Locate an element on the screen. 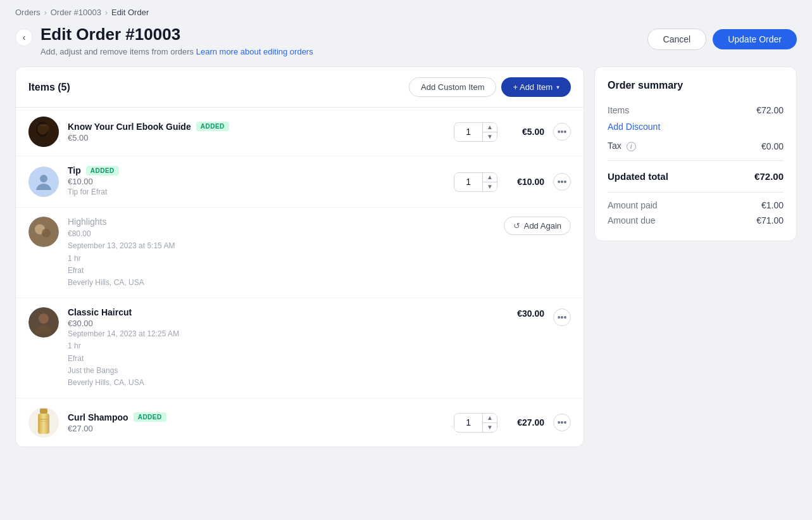 The height and width of the screenshot is (520, 812). breadcrumb-orders: Orders is located at coordinates (28, 13).